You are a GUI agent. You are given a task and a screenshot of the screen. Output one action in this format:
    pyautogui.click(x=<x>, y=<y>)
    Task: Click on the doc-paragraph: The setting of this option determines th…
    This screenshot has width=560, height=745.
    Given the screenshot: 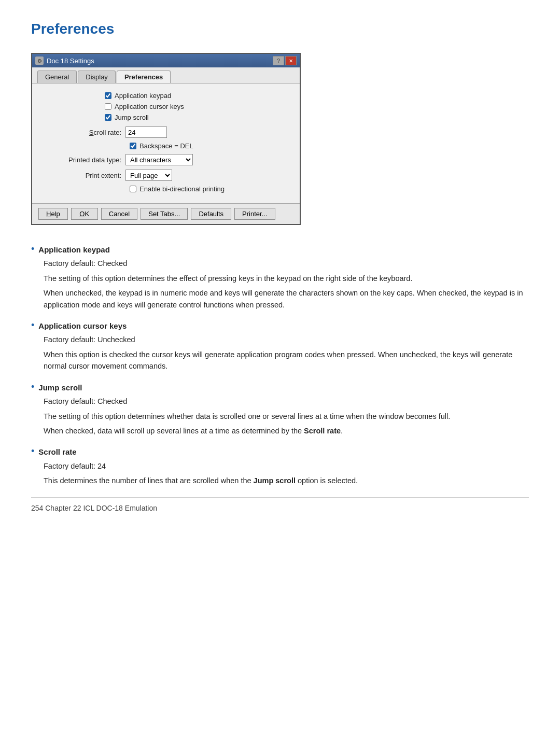 What is the action you would take?
    pyautogui.click(x=286, y=278)
    